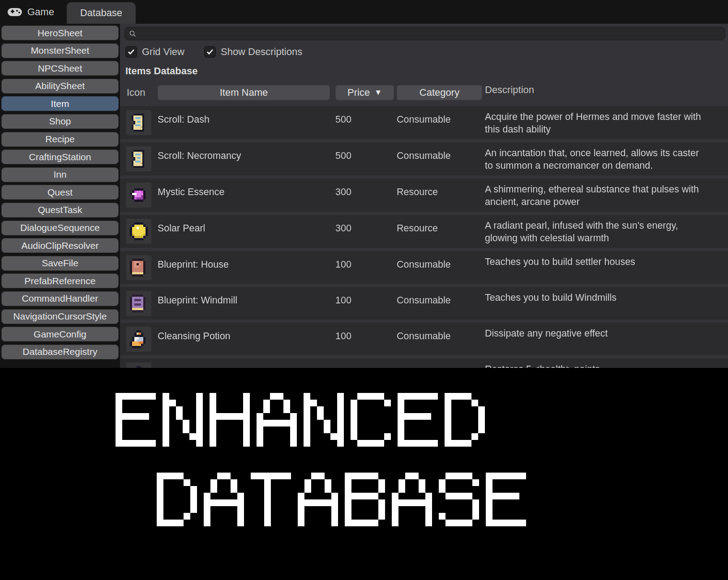 The height and width of the screenshot is (580, 728). I want to click on sidebar-item-inn: Inn, so click(60, 175).